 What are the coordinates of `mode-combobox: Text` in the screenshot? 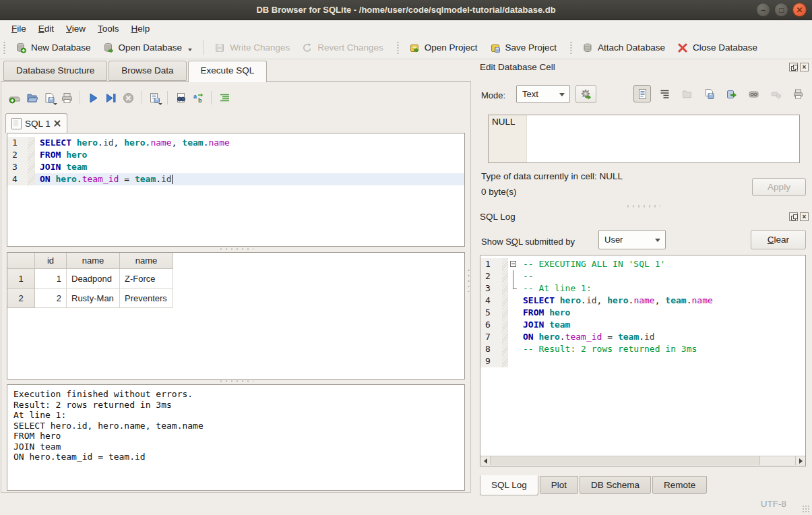 It's located at (543, 94).